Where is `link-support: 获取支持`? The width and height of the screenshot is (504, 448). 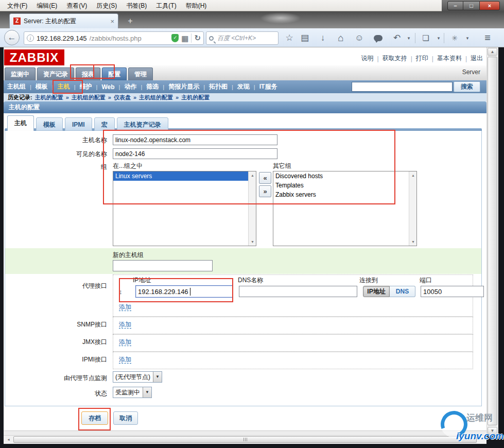
link-support: 获取支持 is located at coordinates (395, 59).